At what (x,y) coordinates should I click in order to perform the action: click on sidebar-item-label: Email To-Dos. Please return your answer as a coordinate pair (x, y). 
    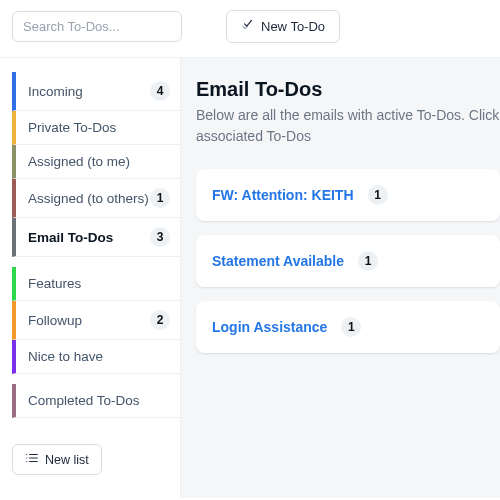
    Looking at the image, I should click on (70, 238).